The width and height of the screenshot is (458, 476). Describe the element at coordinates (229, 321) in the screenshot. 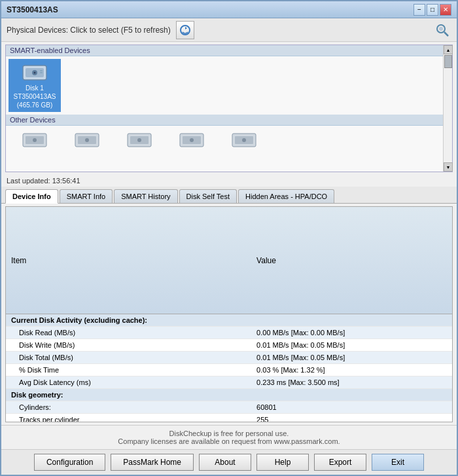

I see `section-label: Current Disk Activity (excluding cache):` at that location.